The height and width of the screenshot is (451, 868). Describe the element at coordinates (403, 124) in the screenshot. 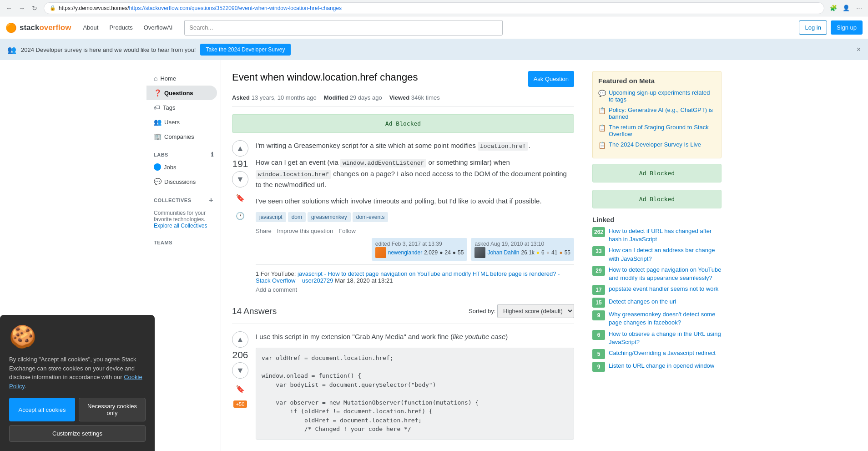

I see `ad-blocked-banner: Ad Blocked` at that location.